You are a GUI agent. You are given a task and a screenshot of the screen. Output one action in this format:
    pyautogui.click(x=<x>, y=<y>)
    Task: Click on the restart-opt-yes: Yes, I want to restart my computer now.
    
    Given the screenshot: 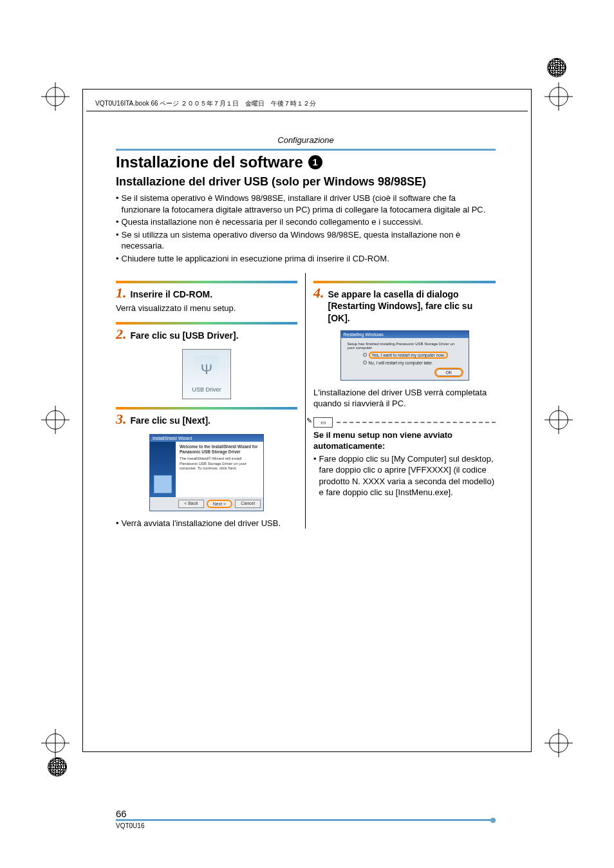 What is the action you would take?
    pyautogui.click(x=413, y=355)
    